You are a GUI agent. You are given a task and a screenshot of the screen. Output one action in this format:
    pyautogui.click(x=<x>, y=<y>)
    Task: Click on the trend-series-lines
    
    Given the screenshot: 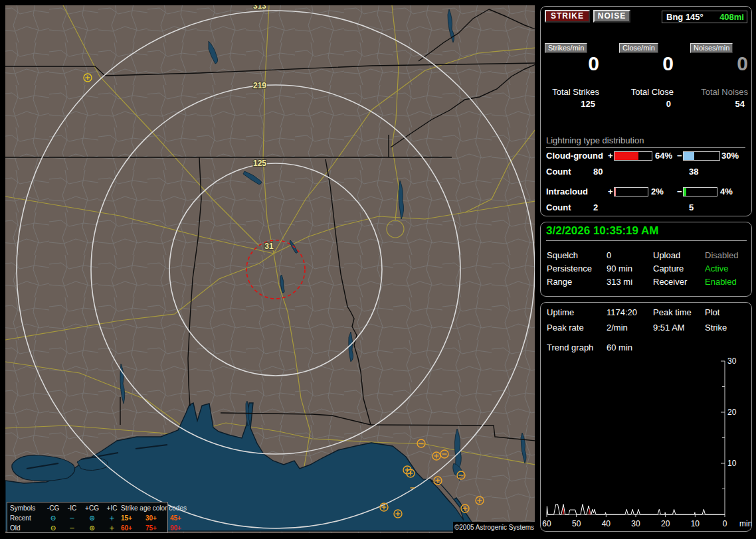 What is the action you would take?
    pyautogui.click(x=636, y=510)
    